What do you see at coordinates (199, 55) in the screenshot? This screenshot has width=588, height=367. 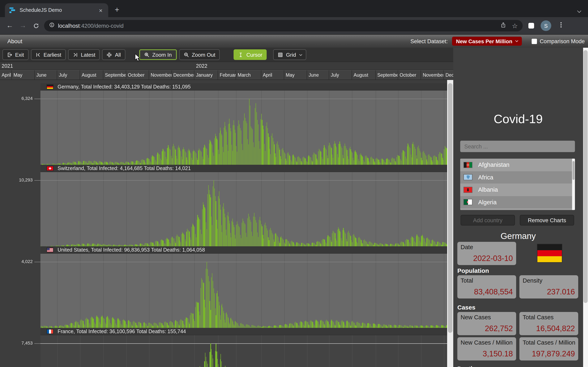 I see `toolbar-button-zoom-out: Zoom Out` at bounding box center [199, 55].